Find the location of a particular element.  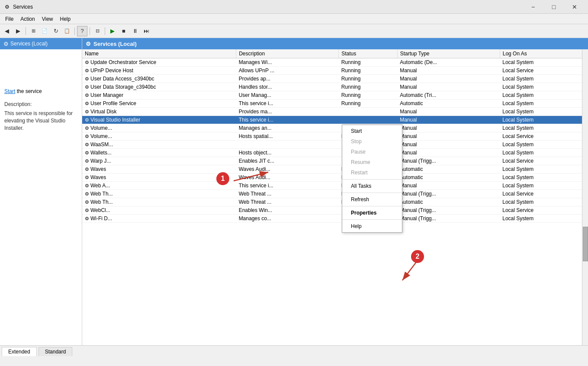

service-startup: Automatic is located at coordinates (448, 104).